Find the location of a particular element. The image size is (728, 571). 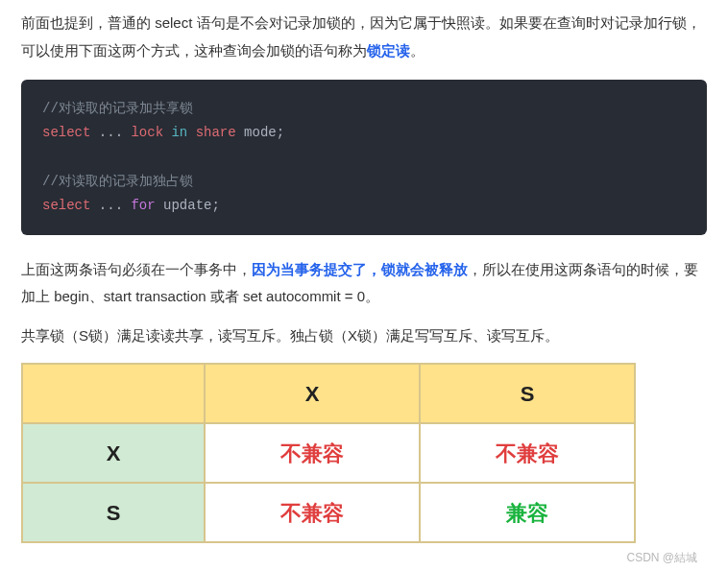

header-x: X is located at coordinates (312, 393).